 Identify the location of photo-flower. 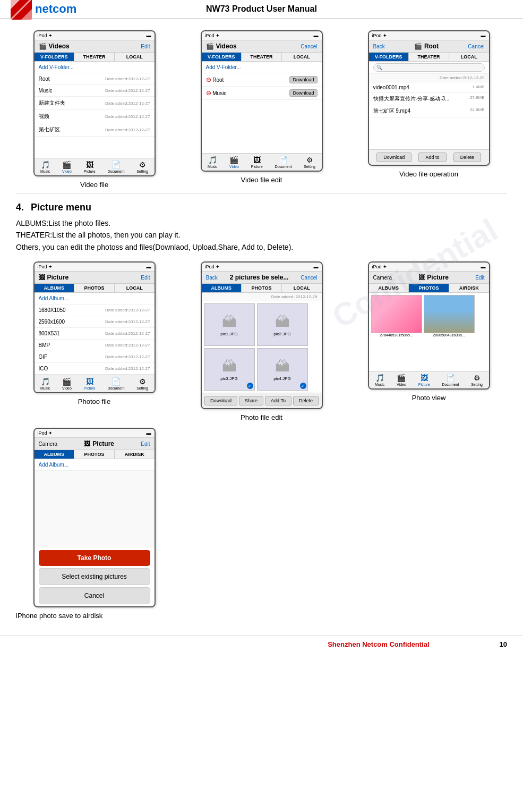
(397, 314).